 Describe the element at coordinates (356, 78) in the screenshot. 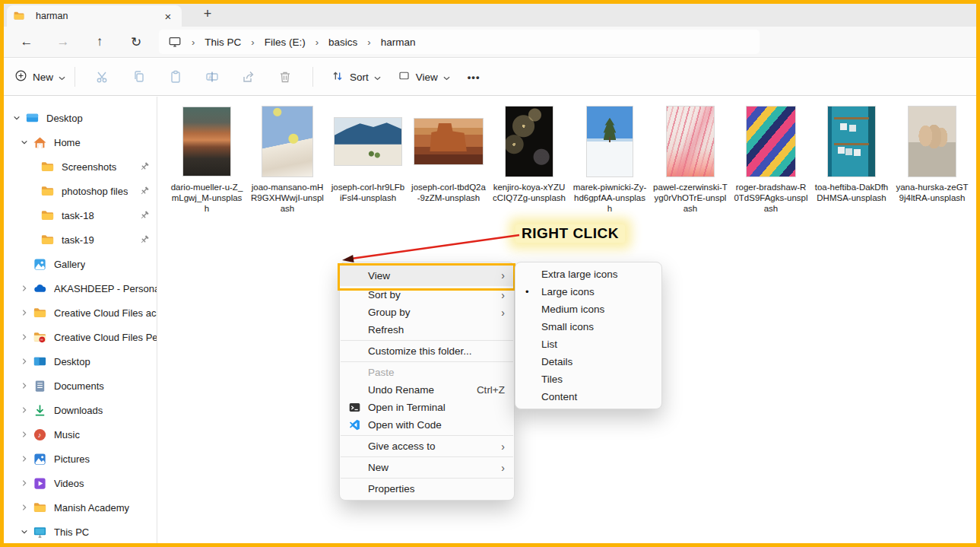

I see `sort-button: Sort` at that location.